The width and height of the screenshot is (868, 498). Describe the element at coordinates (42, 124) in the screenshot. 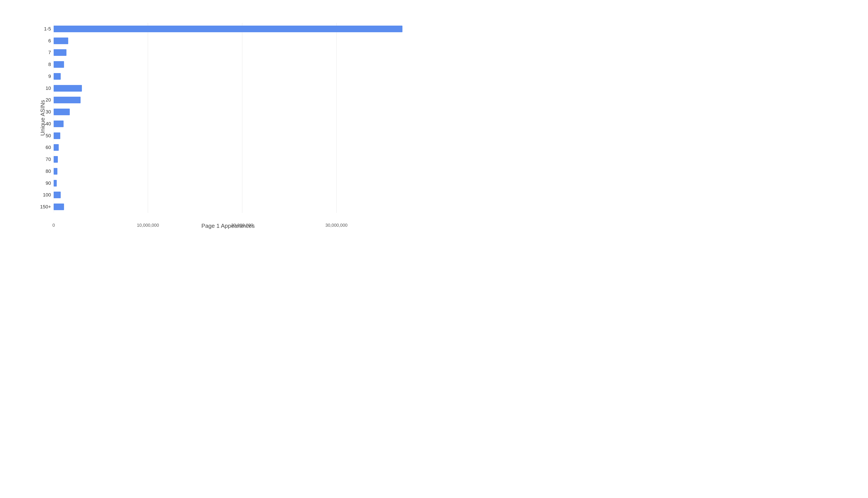

I see `bar-y-label: 40` at that location.